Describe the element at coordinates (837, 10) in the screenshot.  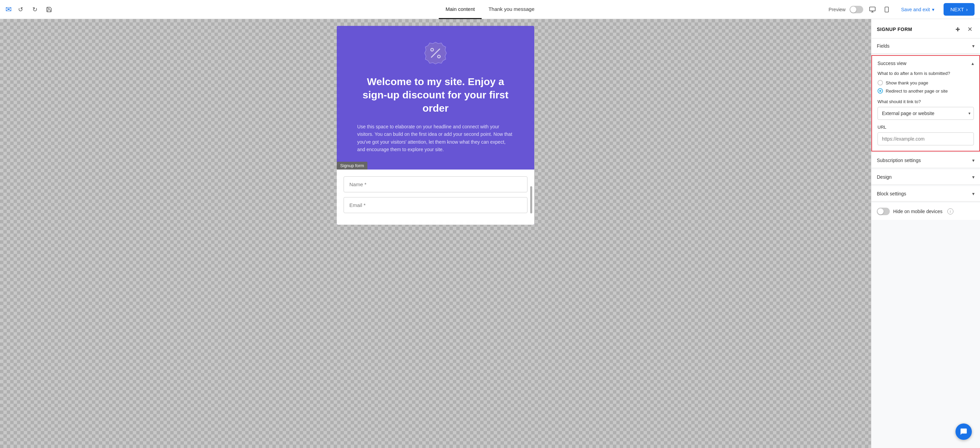
I see `preview-label: Preview` at that location.